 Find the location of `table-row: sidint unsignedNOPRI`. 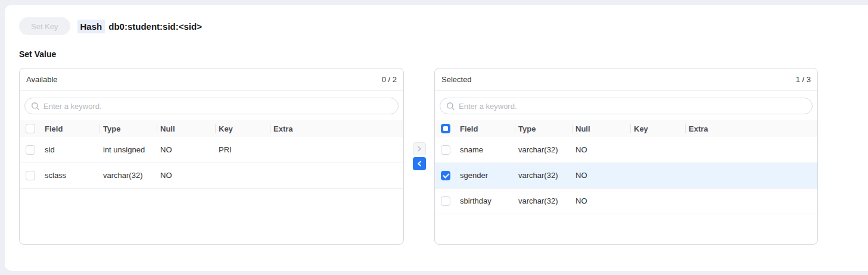

table-row: sidint unsignedNOPRI is located at coordinates (211, 150).